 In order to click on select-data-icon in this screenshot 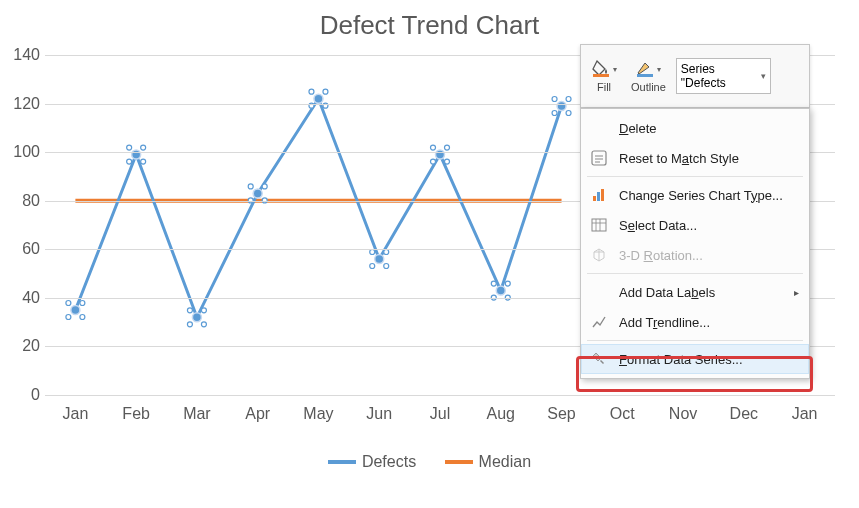, I will do `click(599, 225)`.